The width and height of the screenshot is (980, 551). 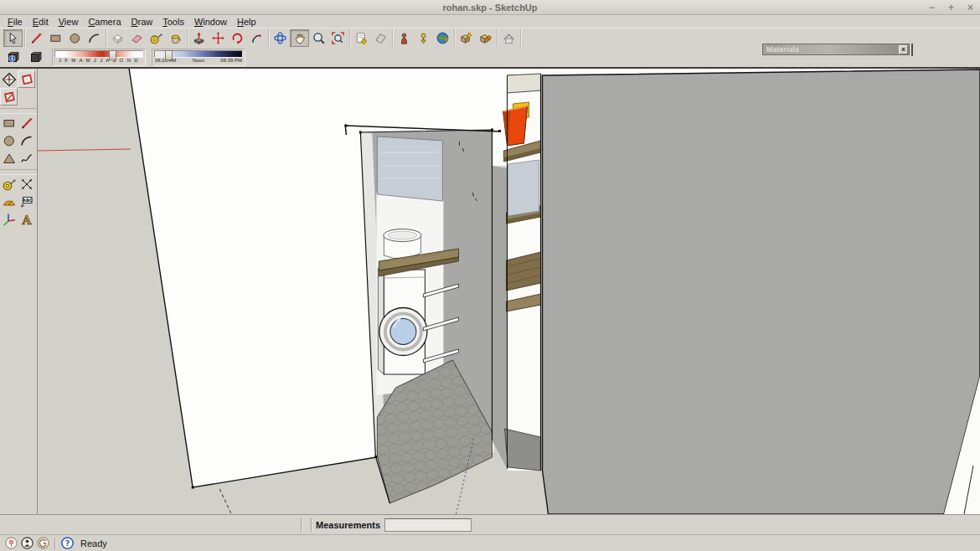 I want to click on 3d-text-tool-button: A, so click(x=27, y=219).